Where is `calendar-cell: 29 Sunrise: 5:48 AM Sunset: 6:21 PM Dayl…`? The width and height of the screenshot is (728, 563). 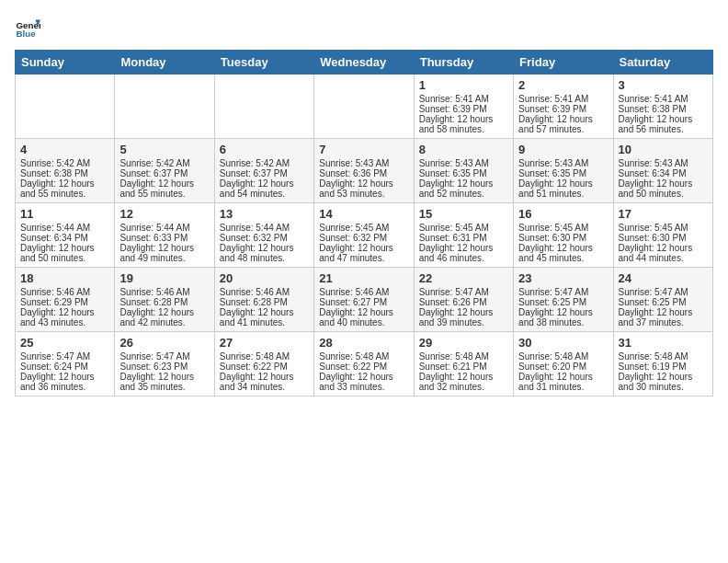 calendar-cell: 29 Sunrise: 5:48 AM Sunset: 6:21 PM Dayl… is located at coordinates (463, 364).